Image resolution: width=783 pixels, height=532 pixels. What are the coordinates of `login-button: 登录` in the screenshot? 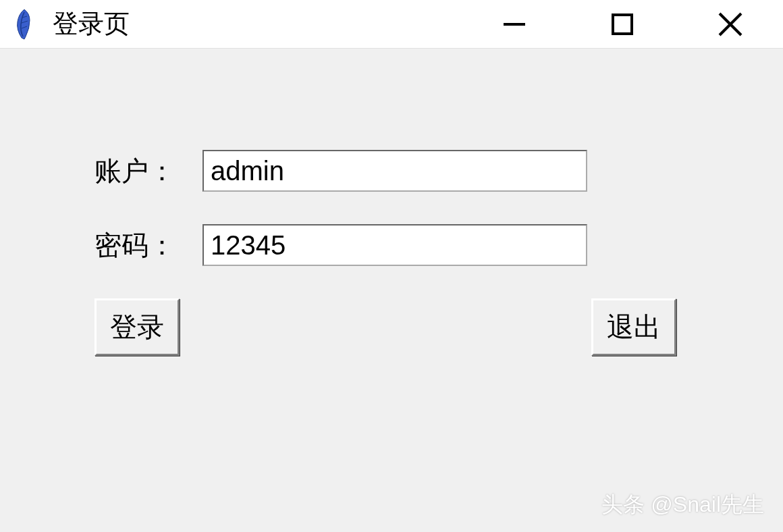 It's located at (137, 327).